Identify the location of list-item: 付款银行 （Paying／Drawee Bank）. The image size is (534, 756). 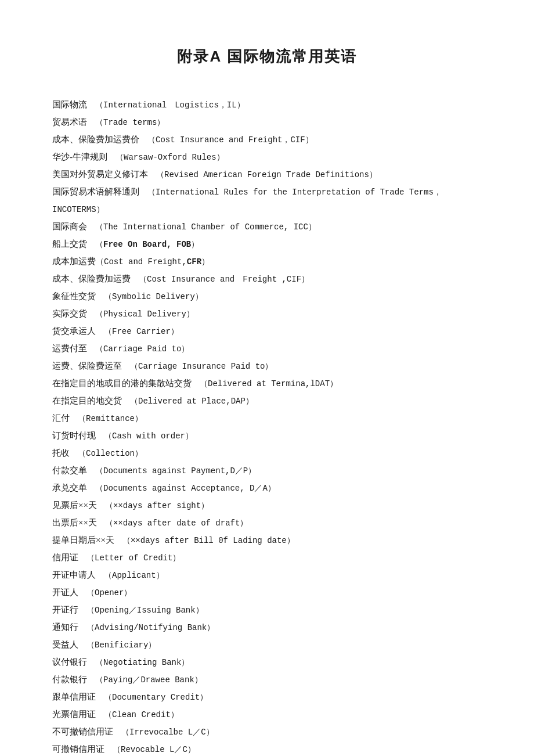
(267, 679).